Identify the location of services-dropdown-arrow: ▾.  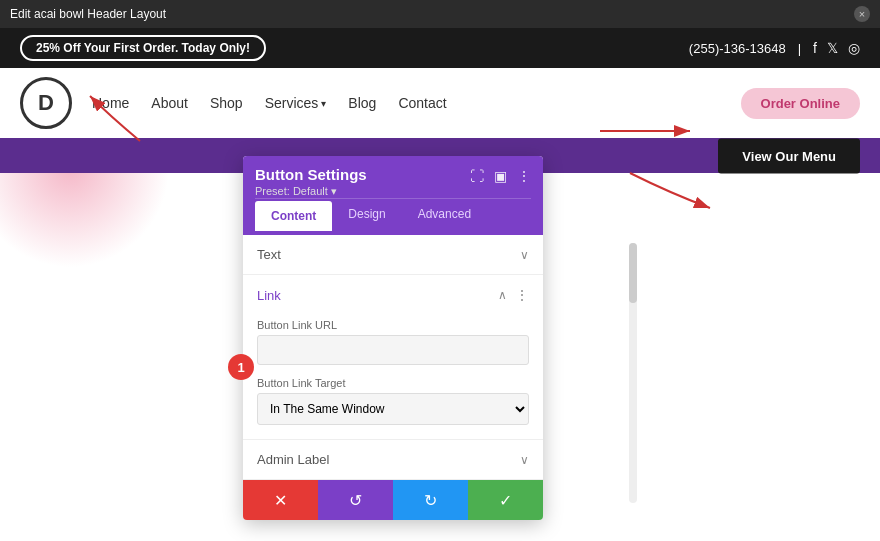
(324, 104).